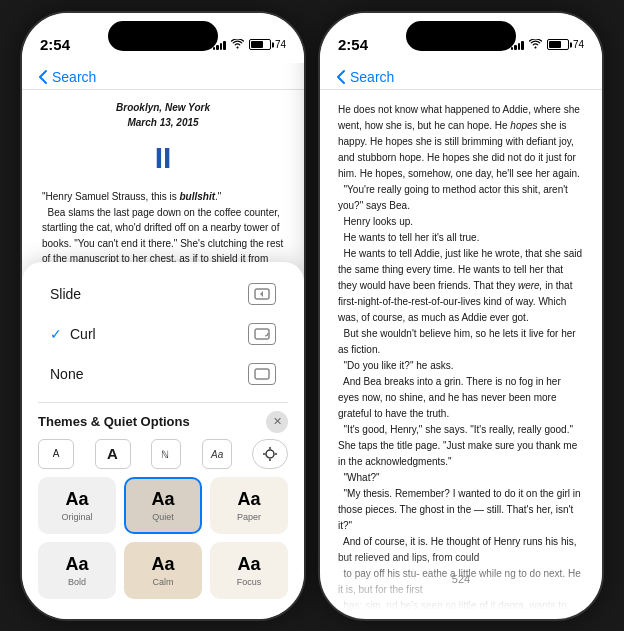 The height and width of the screenshot is (631, 624). Describe the element at coordinates (163, 538) in the screenshot. I see `themes-grid: Aa Original Aa Quiet Aa Paper Aa Bold Aa` at that location.